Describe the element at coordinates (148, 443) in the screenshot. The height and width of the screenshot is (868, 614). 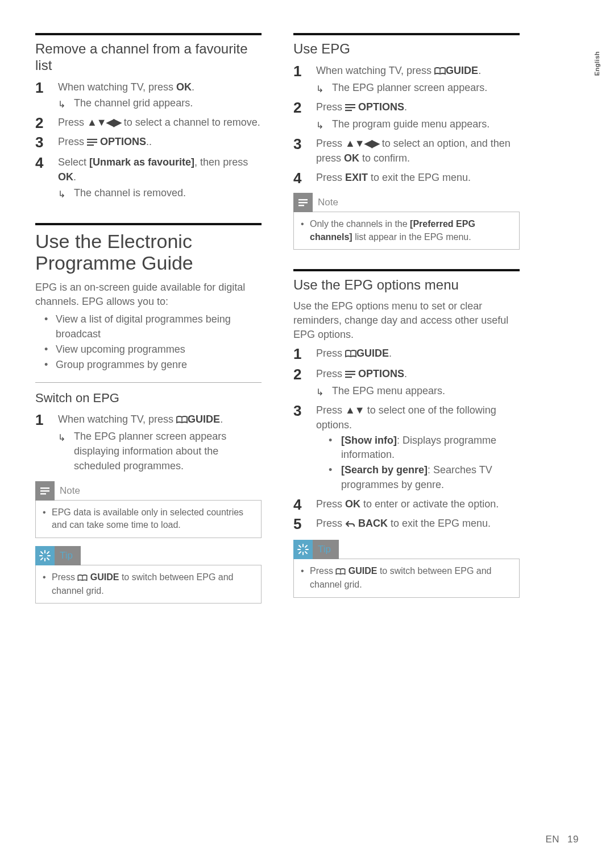
I see `switch-steps: 1 When watching TV, press GUIDE. ↳The EP…` at that location.